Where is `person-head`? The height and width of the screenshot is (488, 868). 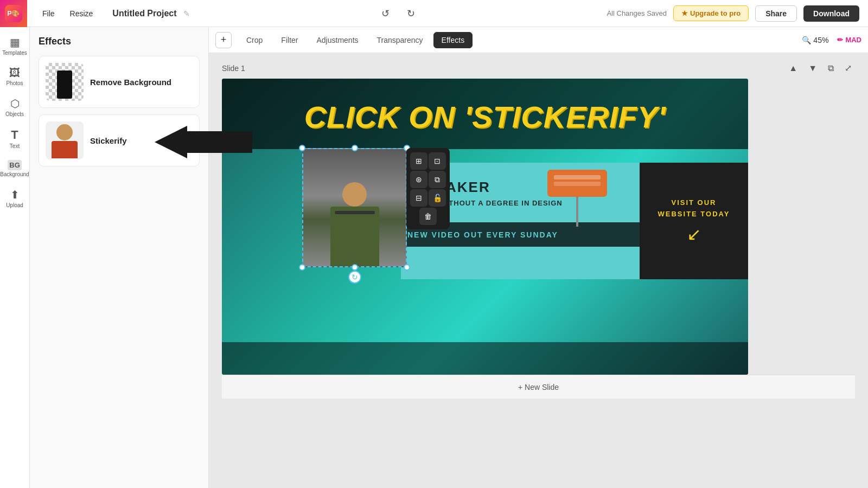
person-head is located at coordinates (355, 194).